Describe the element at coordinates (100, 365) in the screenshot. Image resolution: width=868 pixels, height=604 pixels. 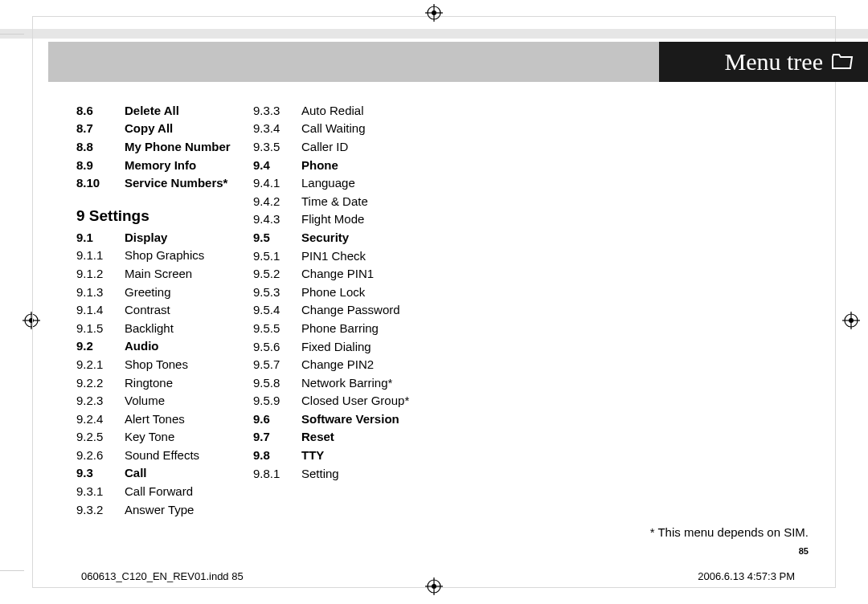
I see `menu-number: 9.2.1` at that location.